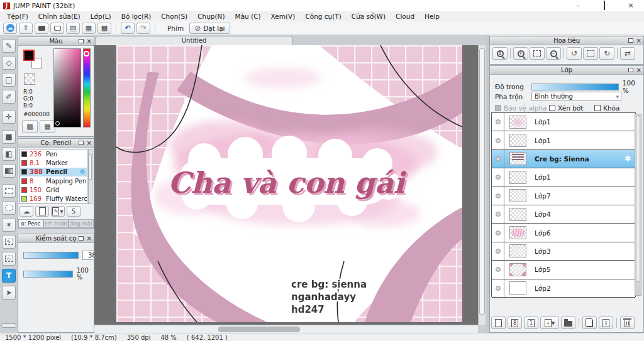 This screenshot has height=341, width=644. I want to click on brush-cloud-button: ☁, so click(26, 211).